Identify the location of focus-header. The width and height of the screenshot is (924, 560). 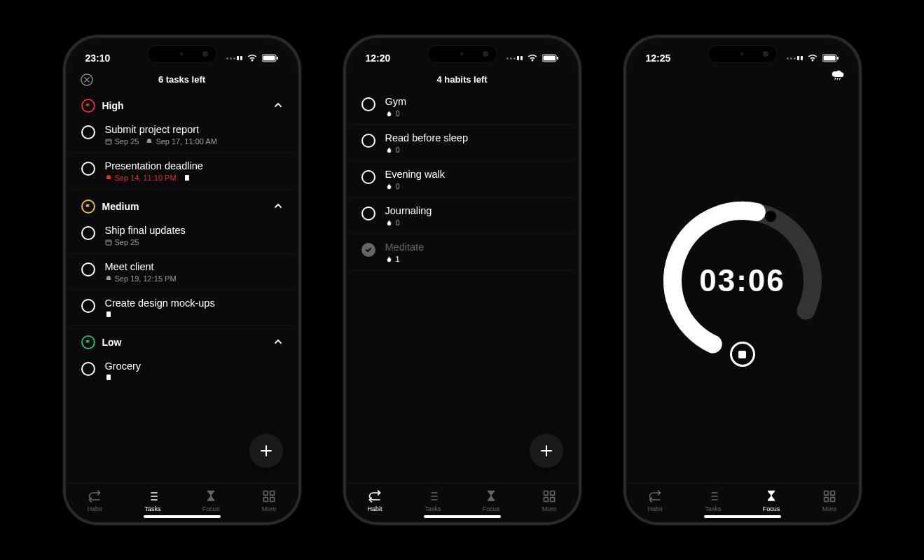
(743, 74).